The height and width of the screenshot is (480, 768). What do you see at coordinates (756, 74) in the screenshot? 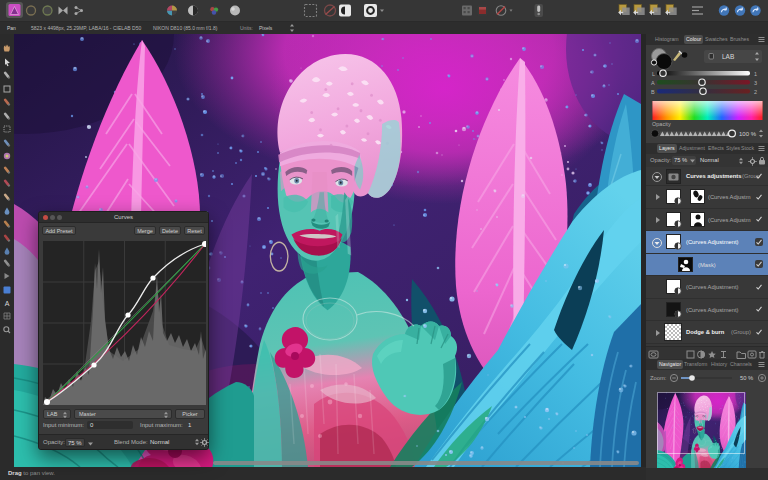
I see `svg-text: 1` at bounding box center [756, 74].